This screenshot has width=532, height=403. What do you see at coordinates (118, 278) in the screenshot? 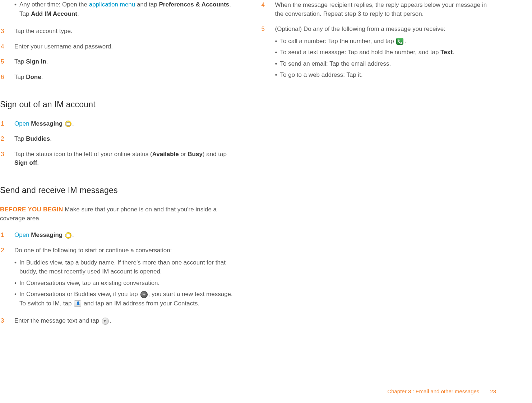
I see `send-step-2: 2 Do one of the following to start or co…` at bounding box center [118, 278].